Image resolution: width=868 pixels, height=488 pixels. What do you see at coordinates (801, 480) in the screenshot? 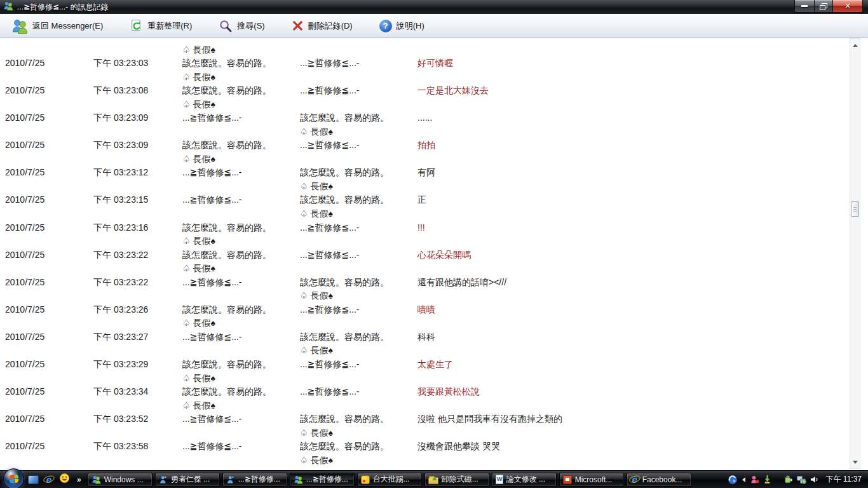
I see `network-tray-icon` at bounding box center [801, 480].